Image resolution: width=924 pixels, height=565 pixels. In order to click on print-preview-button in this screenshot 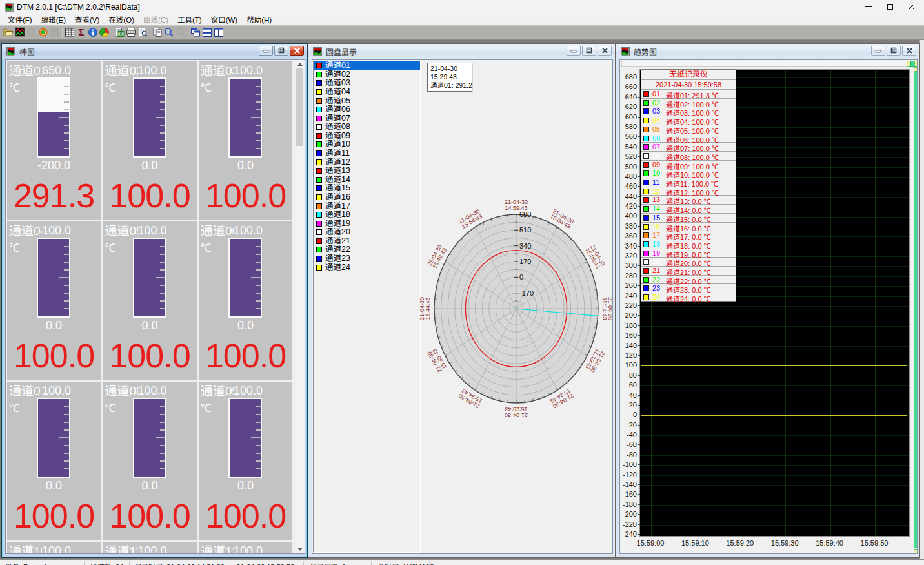, I will do `click(143, 32)`.